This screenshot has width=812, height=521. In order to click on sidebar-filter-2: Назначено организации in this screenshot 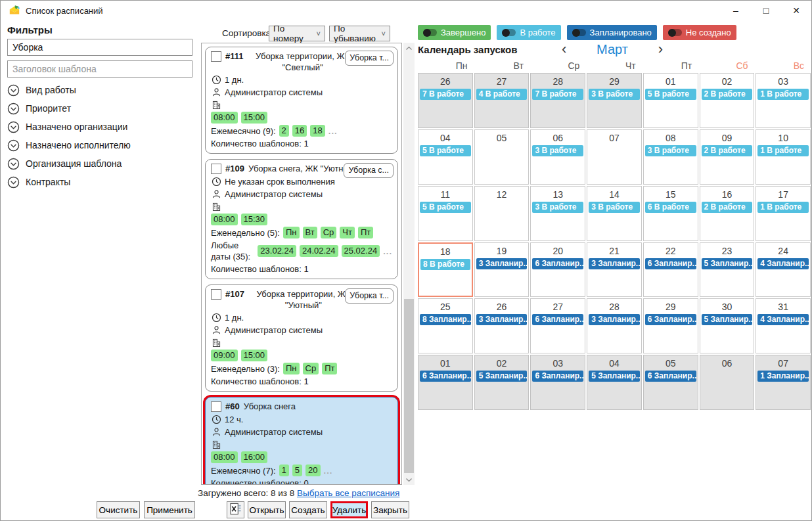, I will do `click(100, 127)`.